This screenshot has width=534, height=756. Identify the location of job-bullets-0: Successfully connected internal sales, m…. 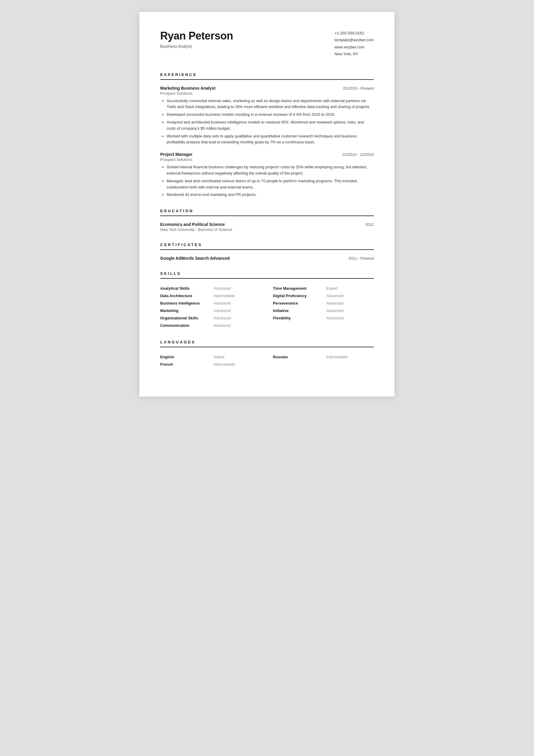
(267, 122).